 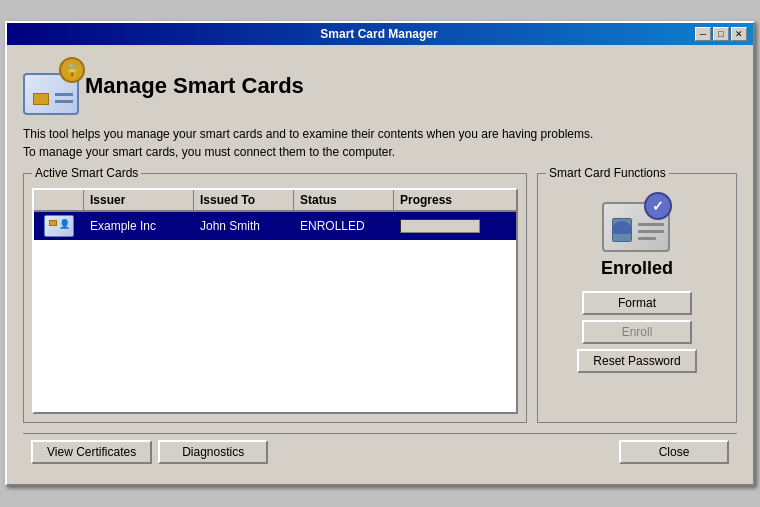 What do you see at coordinates (194, 86) in the screenshot?
I see `page-title: Manage Smart Cards` at bounding box center [194, 86].